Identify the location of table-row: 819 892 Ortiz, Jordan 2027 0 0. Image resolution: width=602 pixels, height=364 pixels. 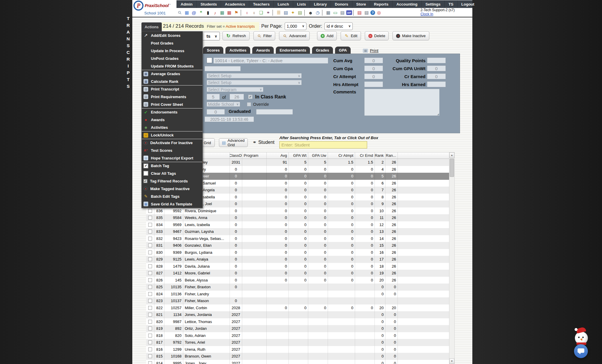
(301, 329).